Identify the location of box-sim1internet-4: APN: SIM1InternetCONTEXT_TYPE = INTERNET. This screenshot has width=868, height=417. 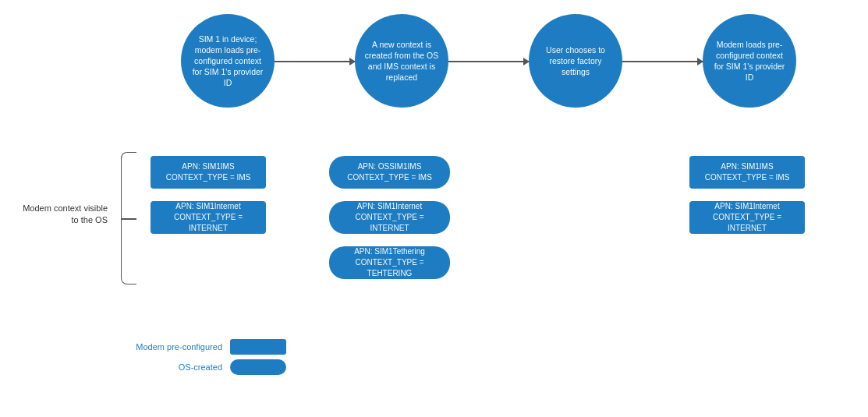
(747, 217).